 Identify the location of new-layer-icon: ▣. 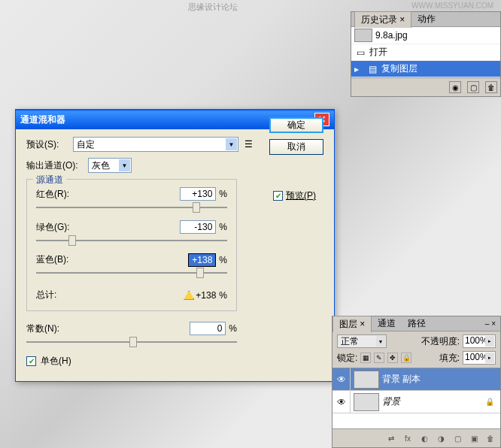
(474, 438).